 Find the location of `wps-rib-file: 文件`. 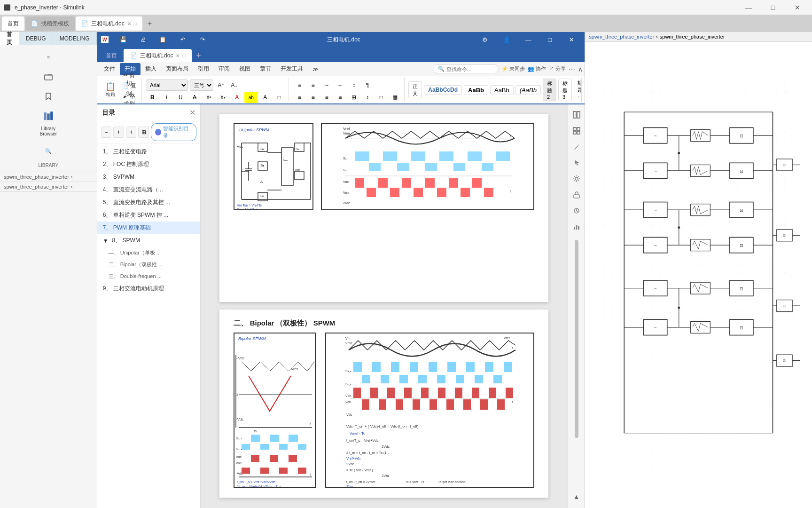

wps-rib-file: 文件 is located at coordinates (109, 69).